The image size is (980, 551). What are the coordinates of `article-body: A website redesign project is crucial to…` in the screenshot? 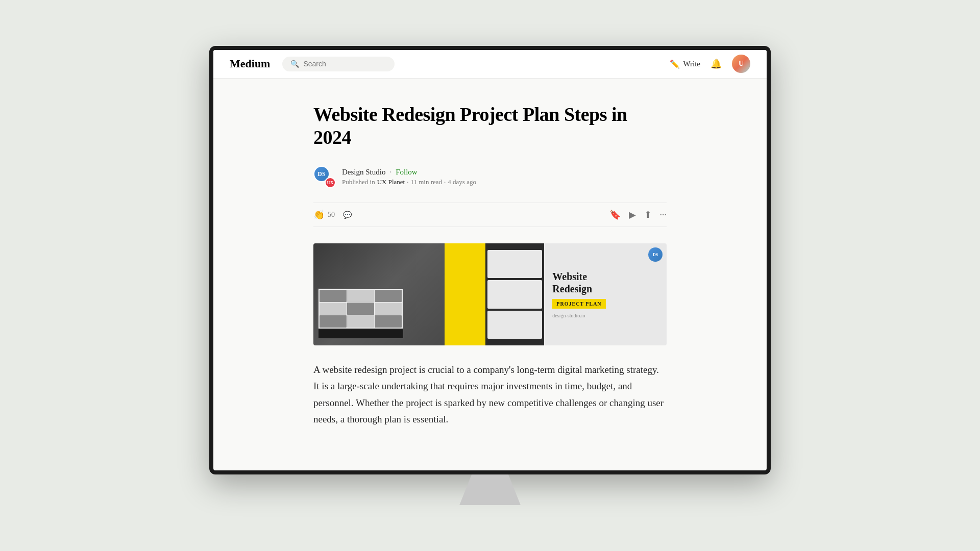 It's located at (490, 395).